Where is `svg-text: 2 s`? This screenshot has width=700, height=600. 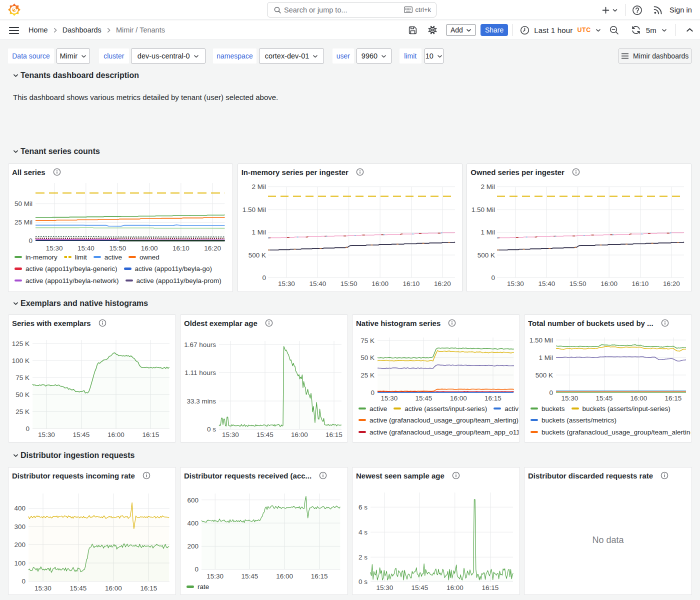
svg-text: 2 s is located at coordinates (363, 557).